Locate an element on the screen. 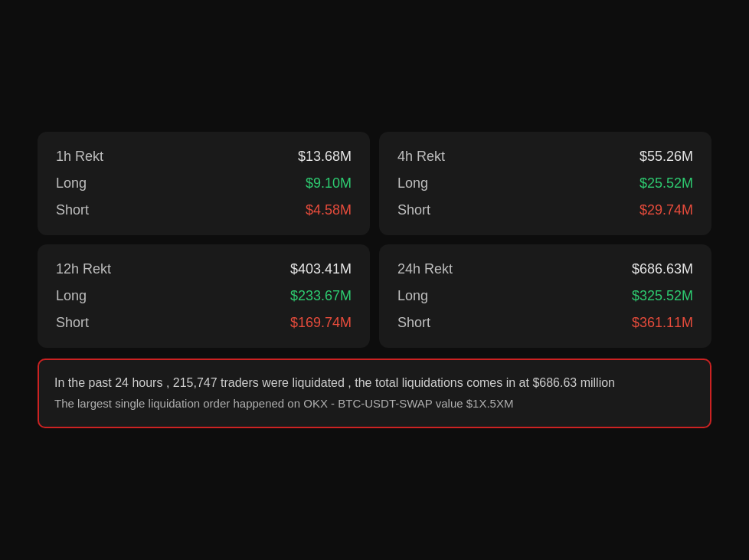 This screenshot has width=749, height=560. card-4h-long-row: Long $25.52M is located at coordinates (545, 184).